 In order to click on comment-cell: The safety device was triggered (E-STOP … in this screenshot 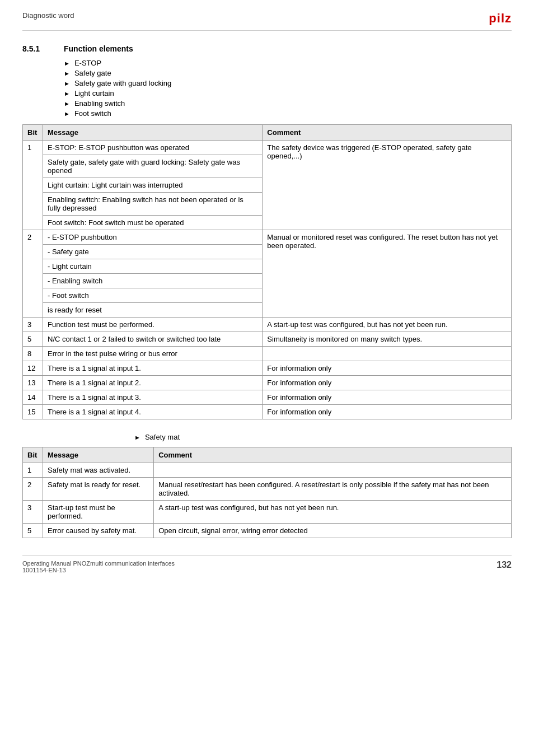, I will do `click(387, 185)`.